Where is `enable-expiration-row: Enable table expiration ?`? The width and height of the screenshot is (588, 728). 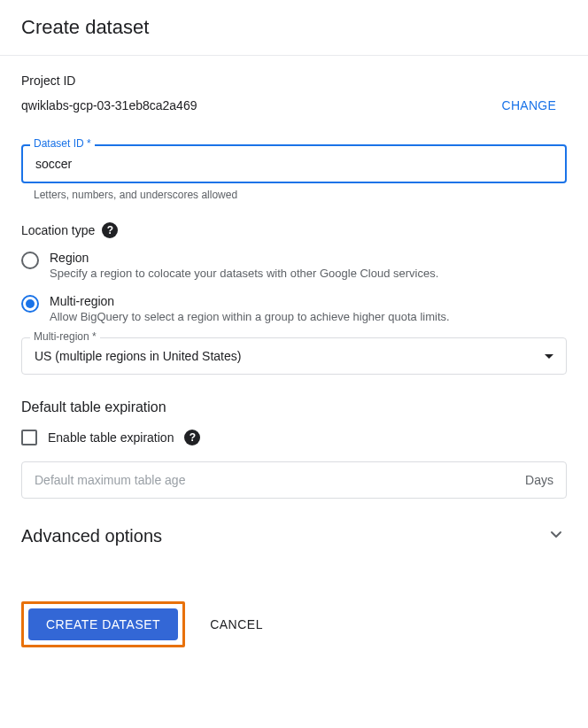
enable-expiration-row: Enable table expiration ? is located at coordinates (294, 438).